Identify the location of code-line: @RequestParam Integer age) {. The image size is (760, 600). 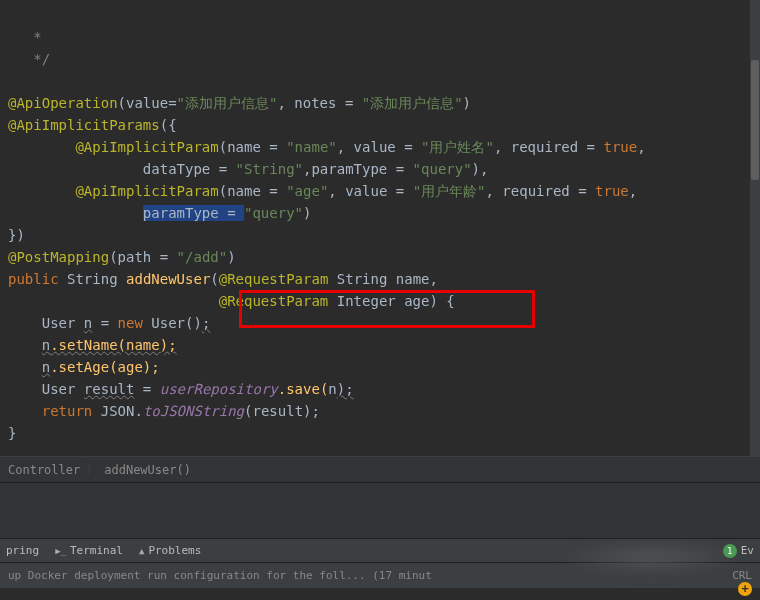
(232, 301).